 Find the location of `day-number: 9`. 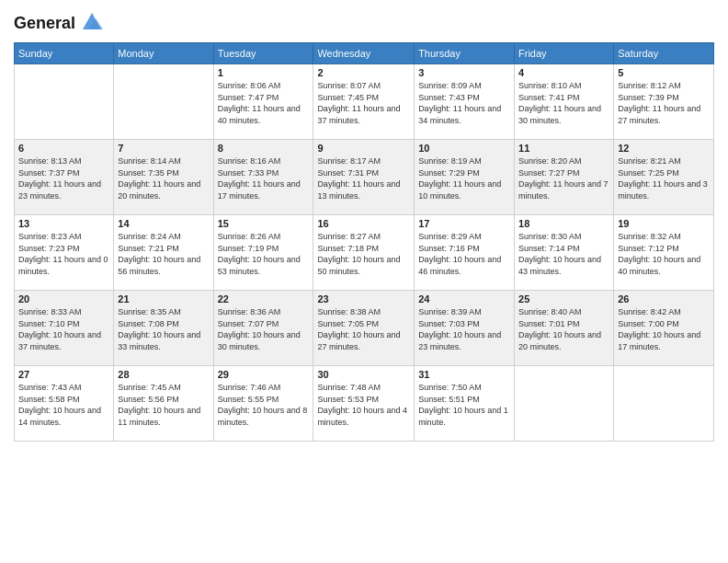

day-number: 9 is located at coordinates (364, 148).